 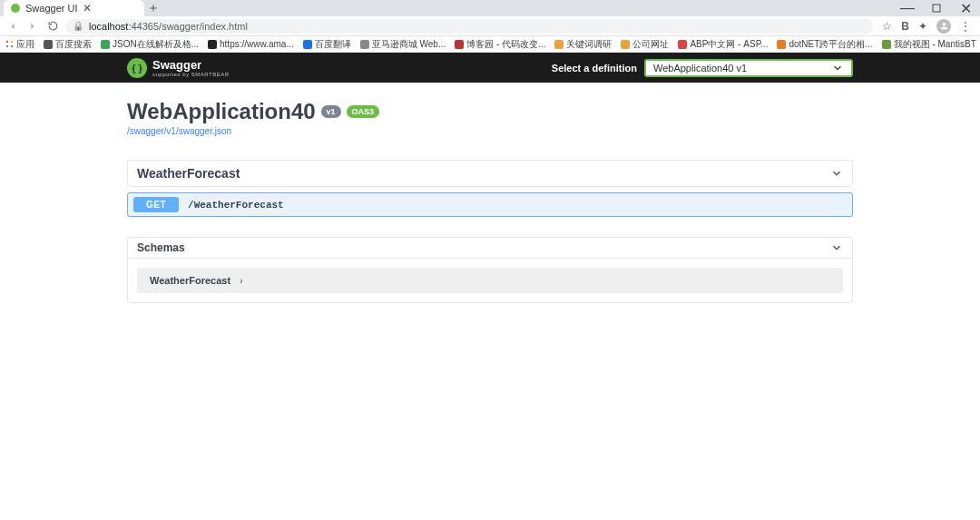 I want to click on bookmark-item: 亚马逊商城 Web..., so click(x=403, y=44).